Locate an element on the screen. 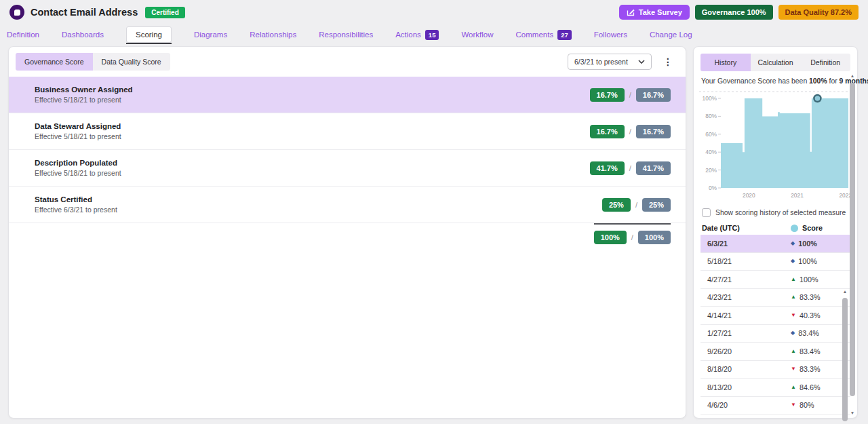 The image size is (868, 424). tab-change-log: Change Log is located at coordinates (671, 35).